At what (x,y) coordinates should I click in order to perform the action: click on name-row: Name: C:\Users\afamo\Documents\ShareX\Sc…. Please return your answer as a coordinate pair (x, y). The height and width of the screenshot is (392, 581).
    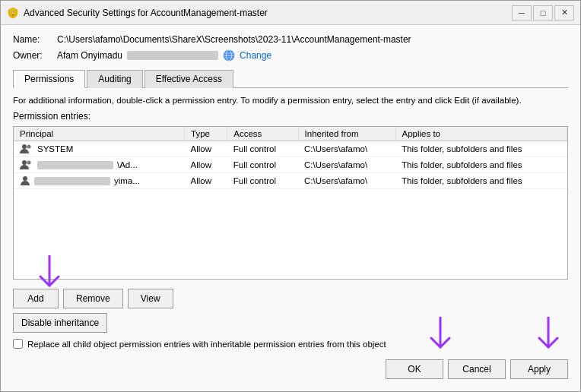
    Looking at the image, I should click on (290, 40).